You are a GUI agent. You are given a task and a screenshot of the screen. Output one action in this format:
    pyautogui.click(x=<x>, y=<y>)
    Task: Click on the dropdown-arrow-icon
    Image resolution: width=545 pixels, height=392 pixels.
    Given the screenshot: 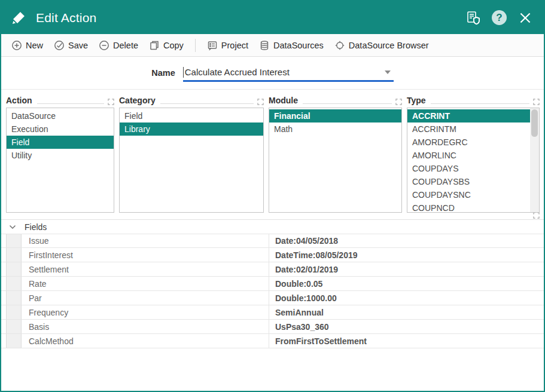 What is the action you would take?
    pyautogui.click(x=388, y=72)
    